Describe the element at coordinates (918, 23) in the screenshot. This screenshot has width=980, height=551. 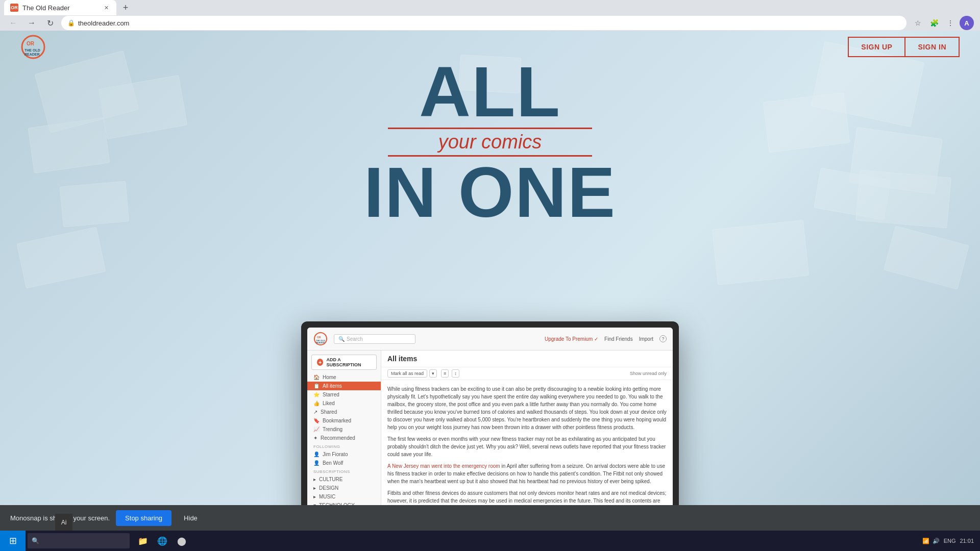
I see `bookmark-btn: ☆` at that location.